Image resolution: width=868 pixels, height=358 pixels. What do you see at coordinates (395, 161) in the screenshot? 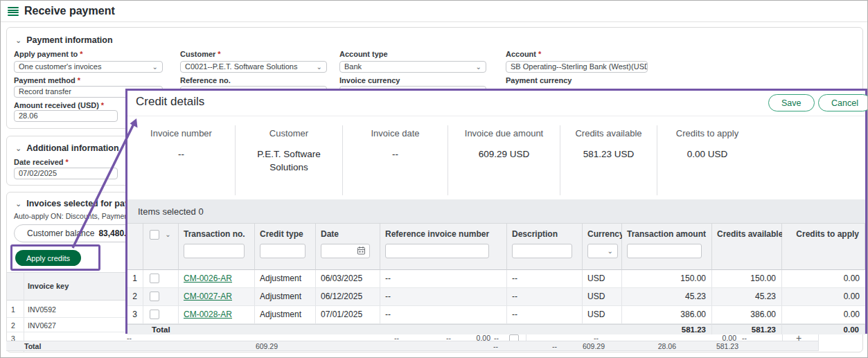
I see `summary-invoice-date: Invoice date --` at bounding box center [395, 161].